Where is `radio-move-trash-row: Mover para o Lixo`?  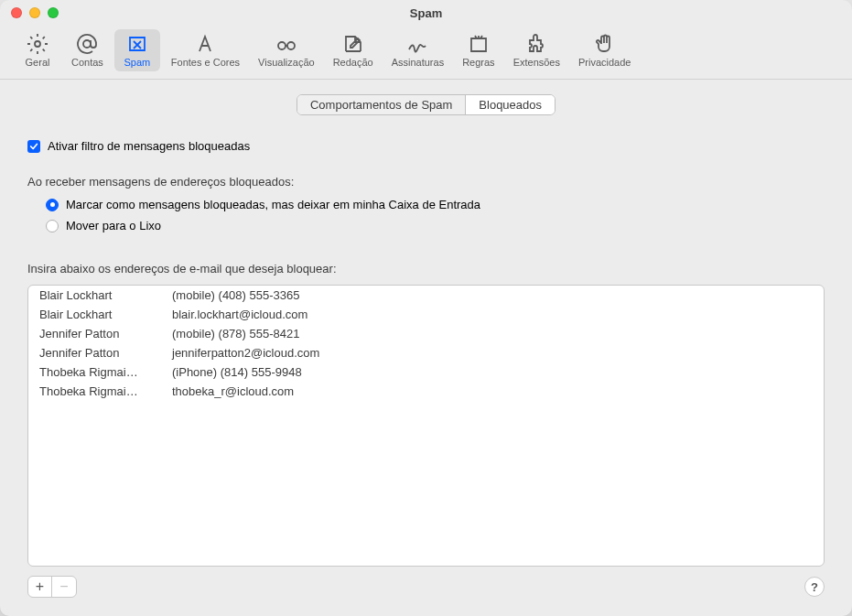
radio-move-trash-row: Mover para o Lixo is located at coordinates (436, 225).